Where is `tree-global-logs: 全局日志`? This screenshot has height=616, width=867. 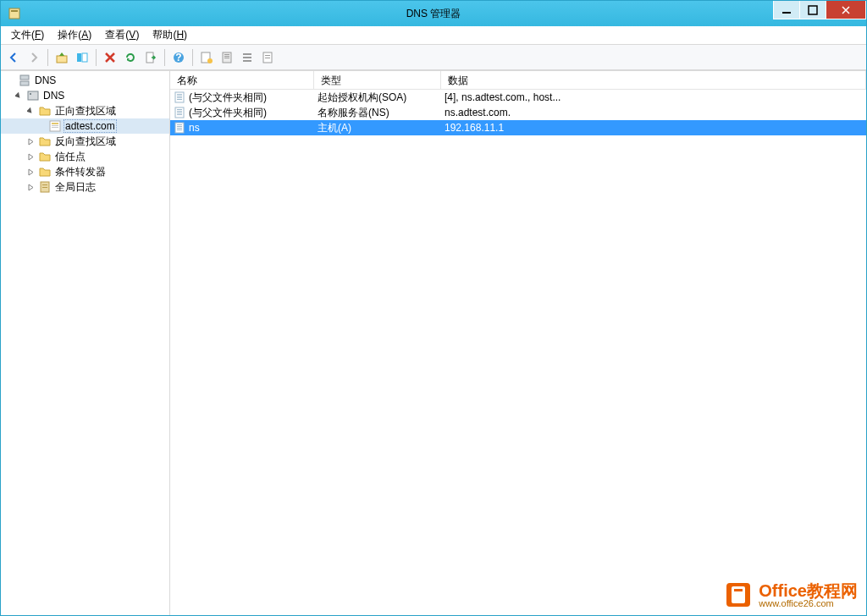 tree-global-logs: 全局日志 is located at coordinates (85, 187).